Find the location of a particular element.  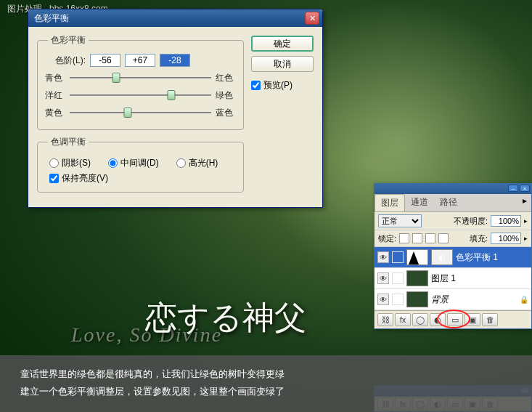

slider-left-label: 黄色 is located at coordinates (55, 113).